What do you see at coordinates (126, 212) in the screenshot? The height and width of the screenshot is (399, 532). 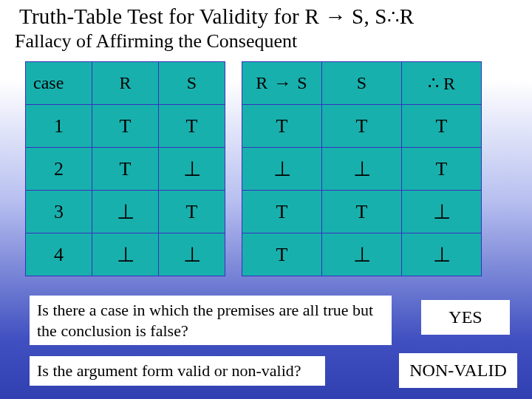 I see `table-row: 3⊥T` at bounding box center [126, 212].